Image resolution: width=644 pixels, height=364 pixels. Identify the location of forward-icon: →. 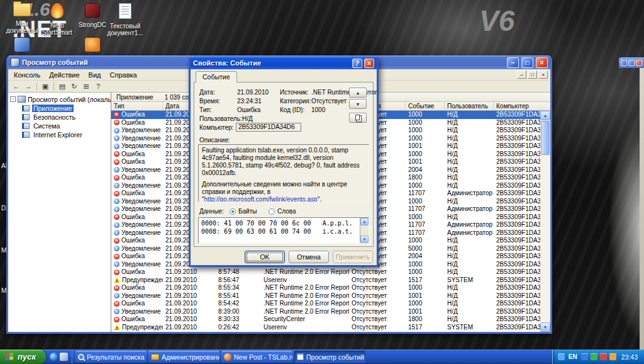
(28, 86).